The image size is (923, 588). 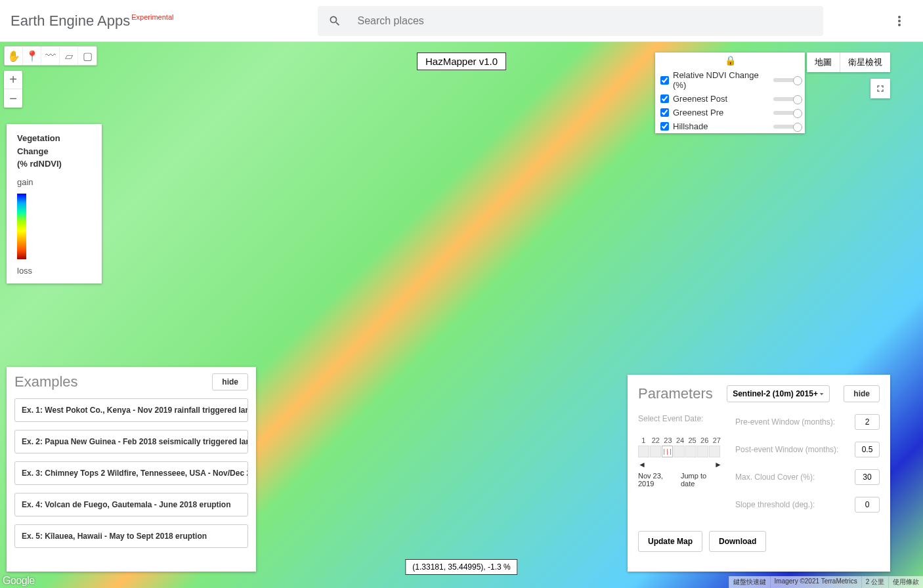 I want to click on legend-title-1: Vegetation Change, so click(x=54, y=144).